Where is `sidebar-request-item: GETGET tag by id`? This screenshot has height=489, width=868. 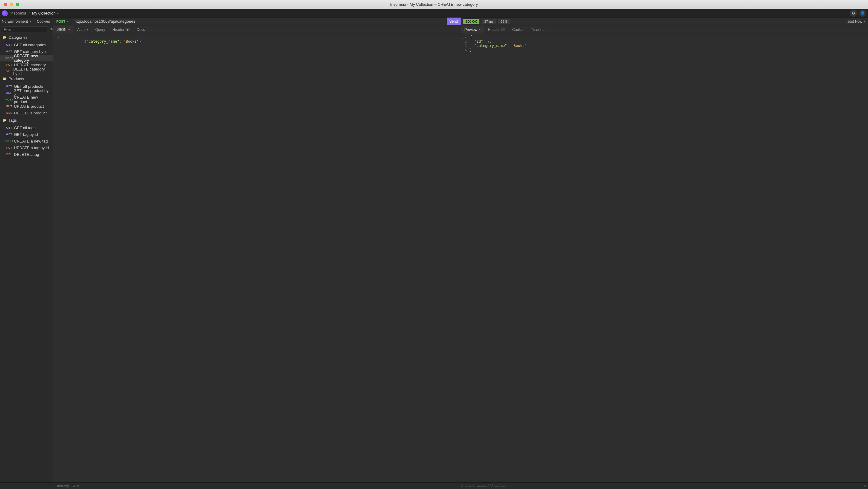
sidebar-request-item: GETGET tag by id is located at coordinates (26, 134).